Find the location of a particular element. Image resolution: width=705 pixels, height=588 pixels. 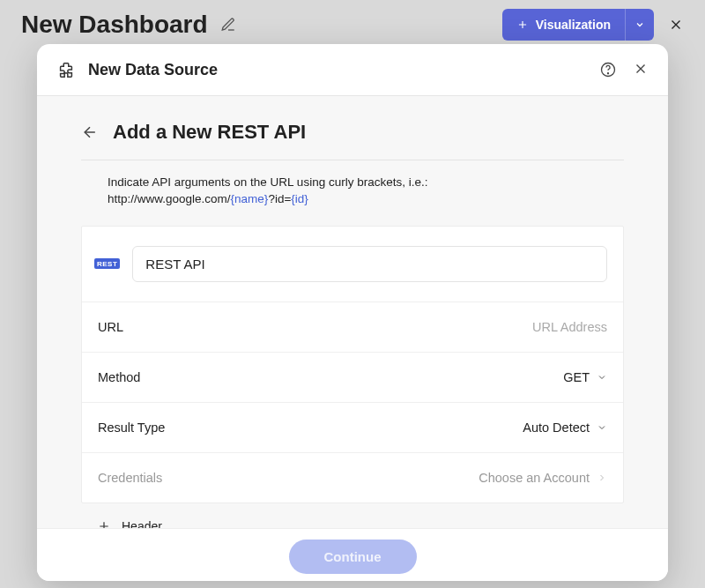

modal-close-icon is located at coordinates (641, 70).